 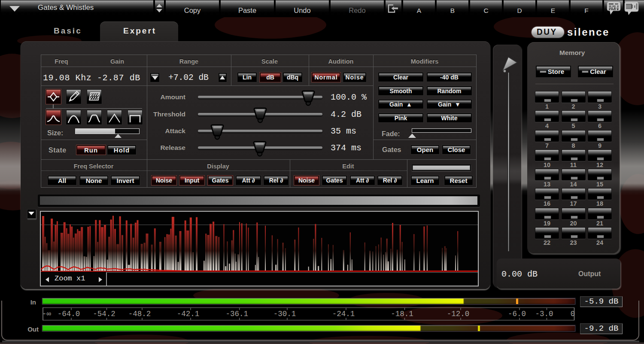 I want to click on svg-text: -54.2, so click(x=104, y=314).